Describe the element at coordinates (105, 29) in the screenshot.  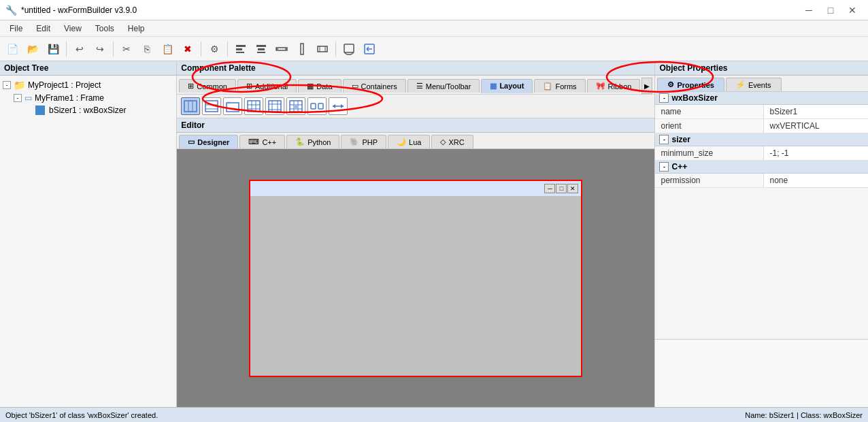
I see `menu-tools: Tools` at that location.